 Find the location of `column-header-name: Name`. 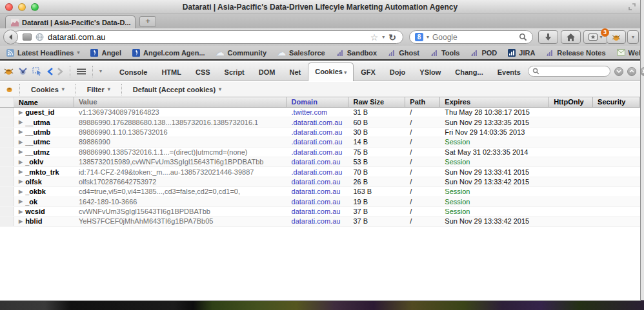

column-header-name: Name is located at coordinates (44, 102).